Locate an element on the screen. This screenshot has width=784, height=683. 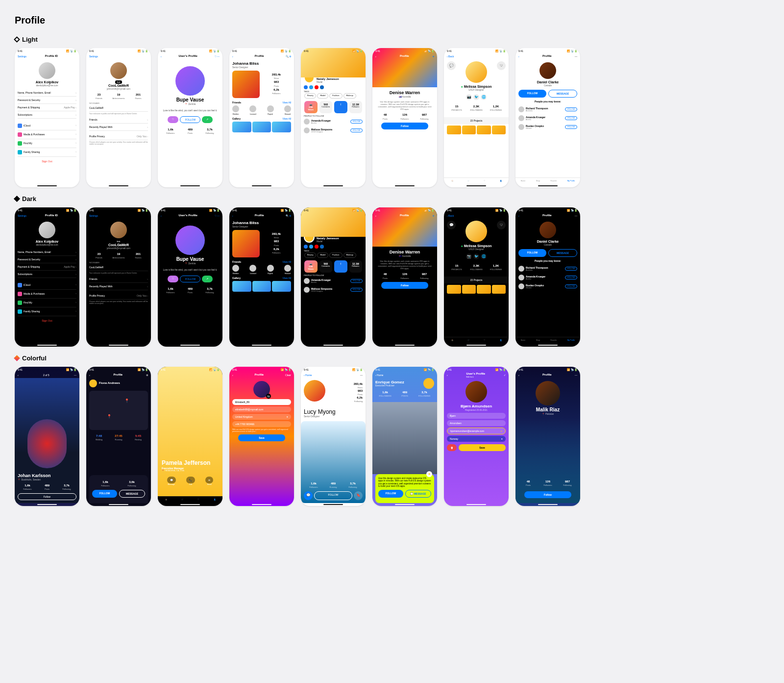
message-button: 💬 is located at coordinates (172, 480).